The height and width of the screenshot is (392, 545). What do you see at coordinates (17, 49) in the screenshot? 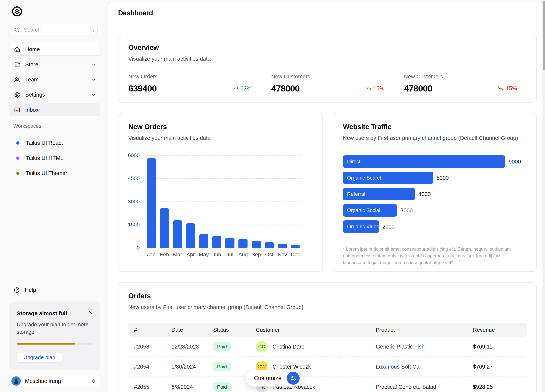
I see `home-icon` at bounding box center [17, 49].